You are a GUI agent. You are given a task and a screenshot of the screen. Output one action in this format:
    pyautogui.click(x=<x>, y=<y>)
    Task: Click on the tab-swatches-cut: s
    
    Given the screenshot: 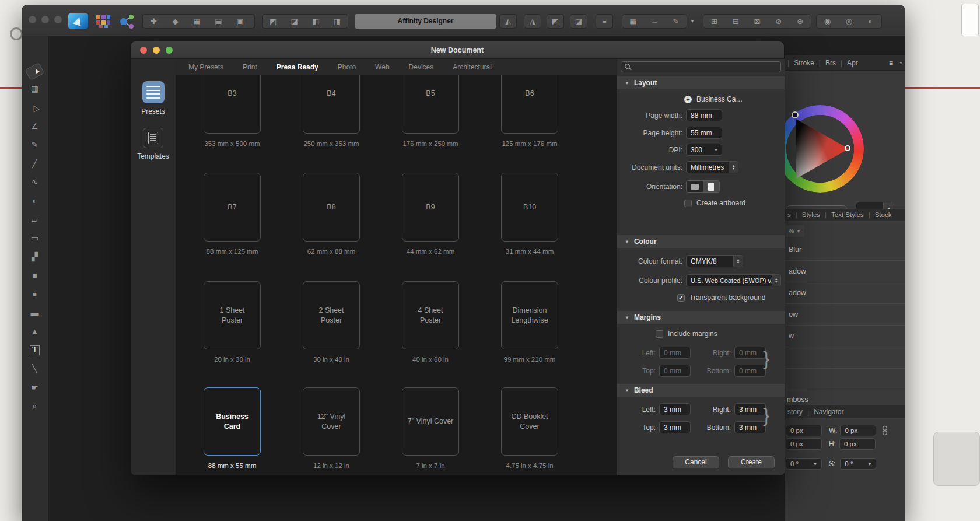 What is the action you would take?
    pyautogui.click(x=789, y=215)
    